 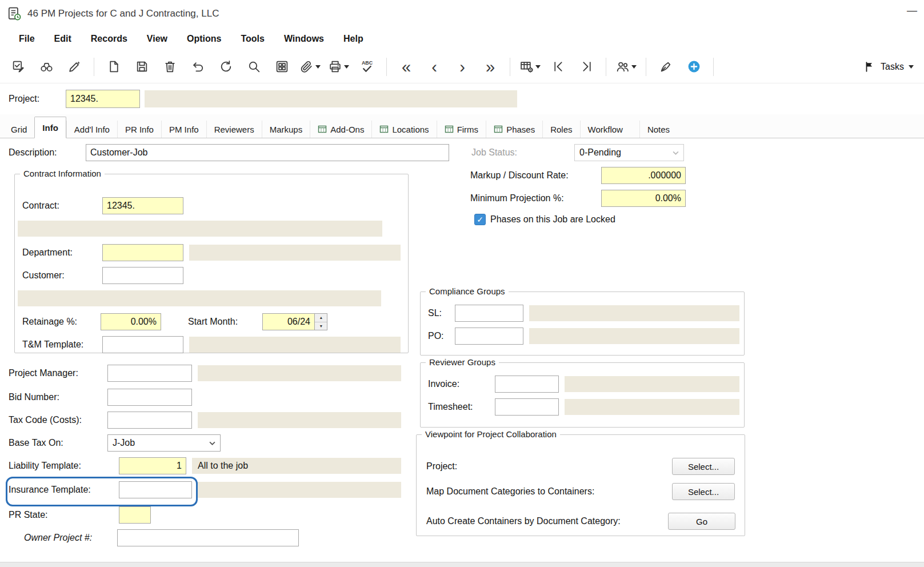 I want to click on nav-prev-group-button: ‹, so click(x=434, y=67).